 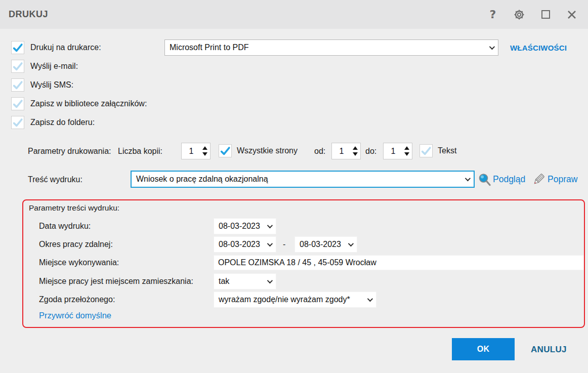 I want to click on print-content-value: Wniosek o pracę zdalną okazjonalną, so click(x=202, y=179).